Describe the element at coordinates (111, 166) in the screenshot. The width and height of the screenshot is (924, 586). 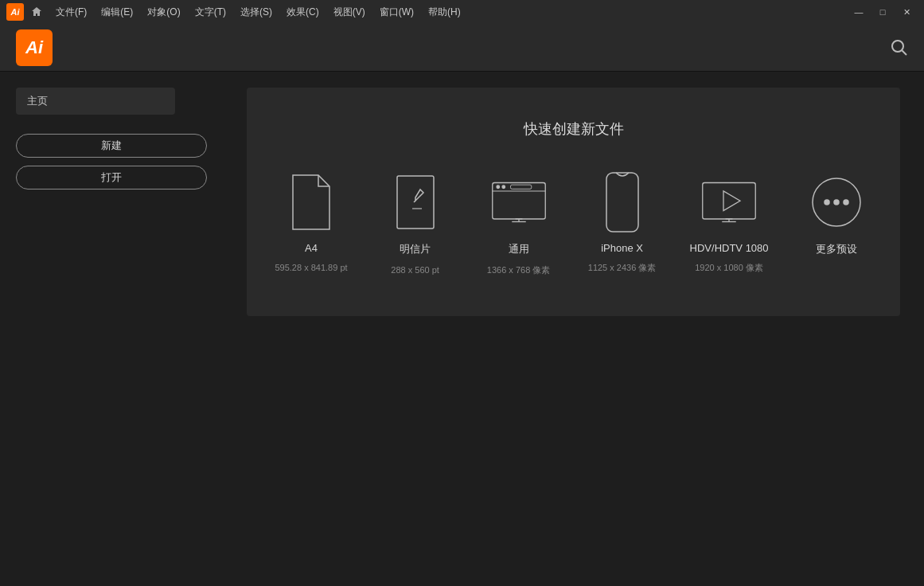
I see `sidebar-buttons: 新建 打开` at that location.